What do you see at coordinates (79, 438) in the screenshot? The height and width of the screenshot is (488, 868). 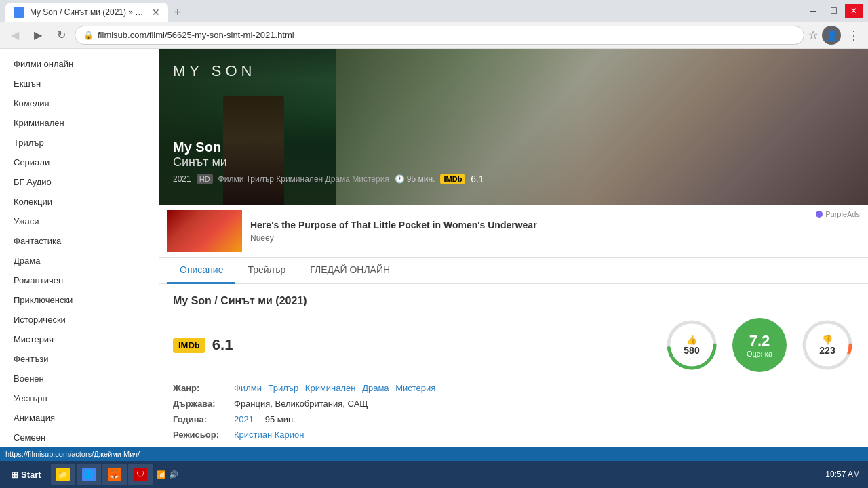 I see `sidebar-item-semeen: Семеен` at bounding box center [79, 438].